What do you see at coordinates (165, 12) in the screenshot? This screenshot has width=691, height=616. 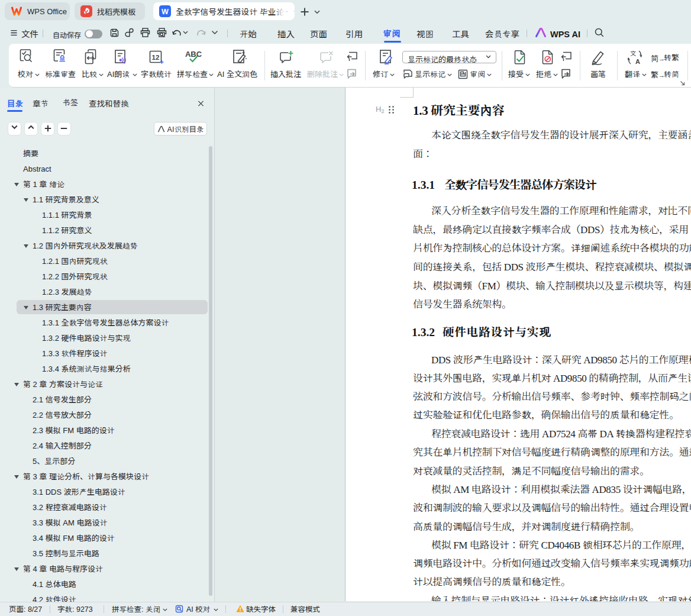 I see `svg-text: W` at bounding box center [165, 12].